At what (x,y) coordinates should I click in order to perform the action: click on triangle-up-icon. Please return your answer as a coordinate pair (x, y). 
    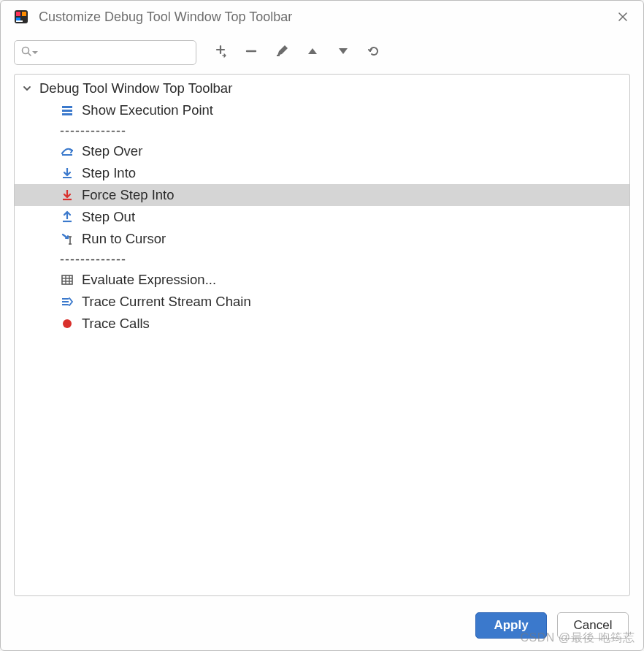
    Looking at the image, I should click on (313, 53).